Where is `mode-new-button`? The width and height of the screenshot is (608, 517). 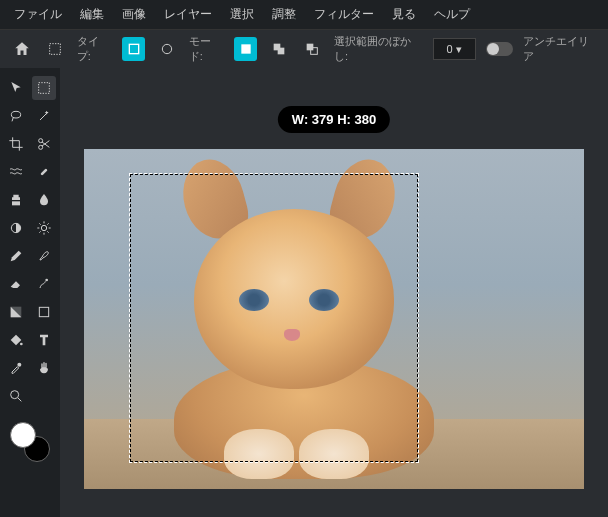 mode-new-button is located at coordinates (246, 49).